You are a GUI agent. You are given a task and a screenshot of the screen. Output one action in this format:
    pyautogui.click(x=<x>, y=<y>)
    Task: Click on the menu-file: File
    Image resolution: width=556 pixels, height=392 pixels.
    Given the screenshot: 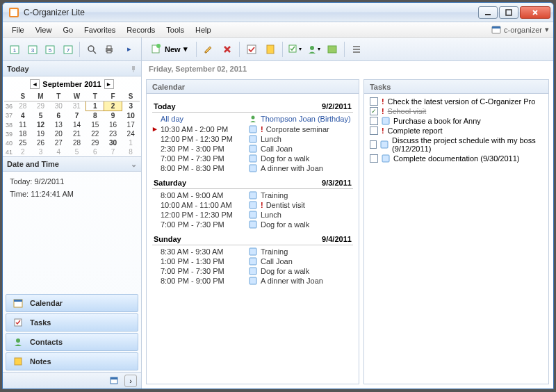 What is the action you would take?
    pyautogui.click(x=18, y=30)
    